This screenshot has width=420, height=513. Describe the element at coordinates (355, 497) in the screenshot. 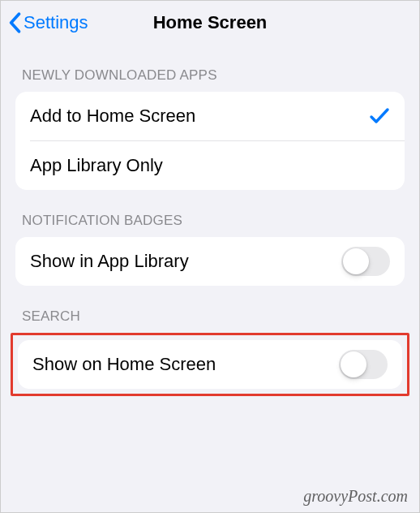

I see `watermark-text: groovyPost.com` at that location.